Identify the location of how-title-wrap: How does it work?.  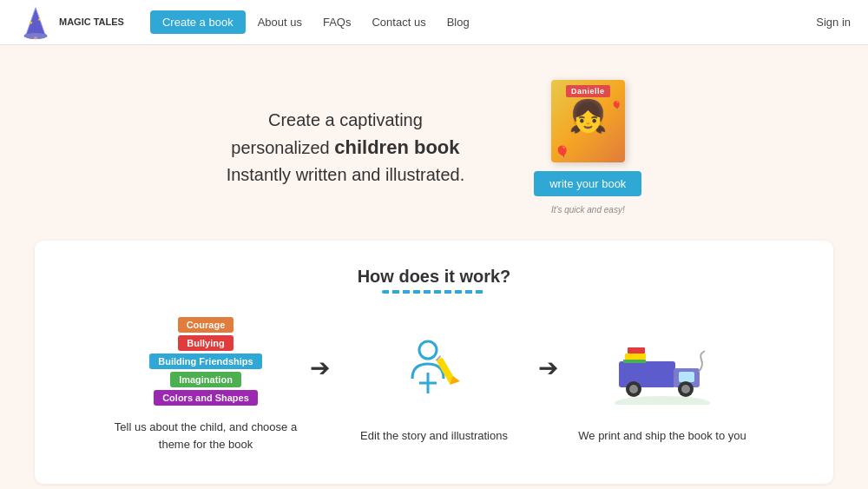
(434, 280).